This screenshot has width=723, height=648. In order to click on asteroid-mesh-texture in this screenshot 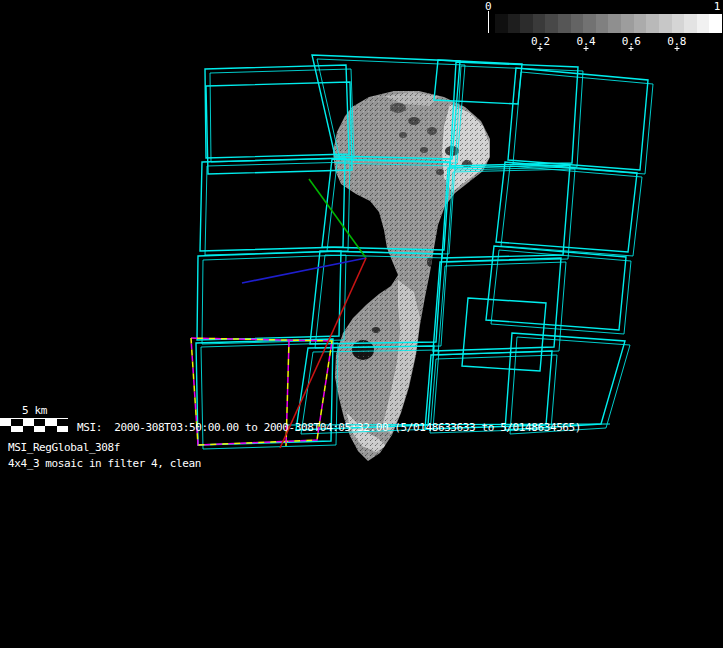, I will do `click(412, 276)`.